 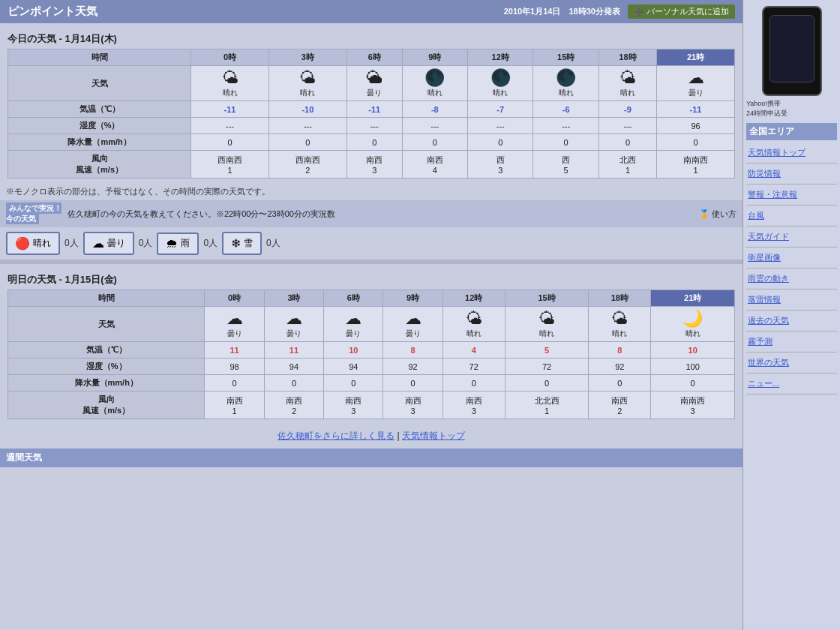 I want to click on tmr-rain-header: 降水量（mm/h）, so click(x=106, y=383).